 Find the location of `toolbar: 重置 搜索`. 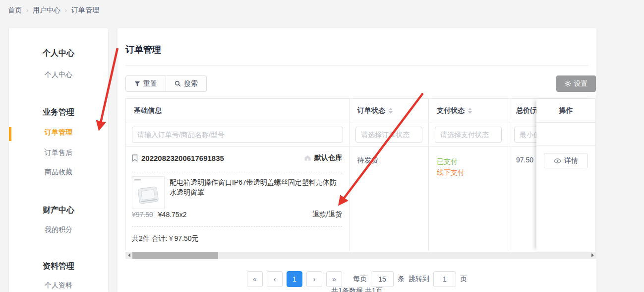

toolbar: 重置 搜索 is located at coordinates (166, 83).